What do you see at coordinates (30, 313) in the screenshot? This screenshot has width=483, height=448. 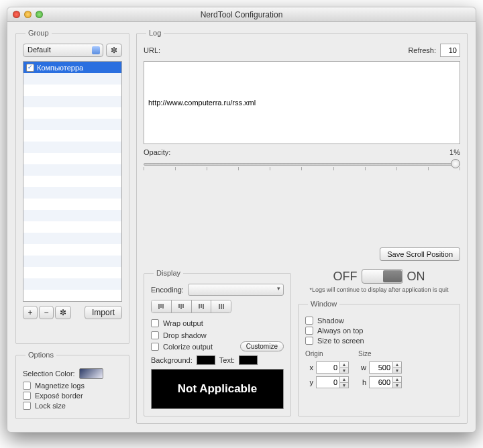 I see `add-button: +` at bounding box center [30, 313].